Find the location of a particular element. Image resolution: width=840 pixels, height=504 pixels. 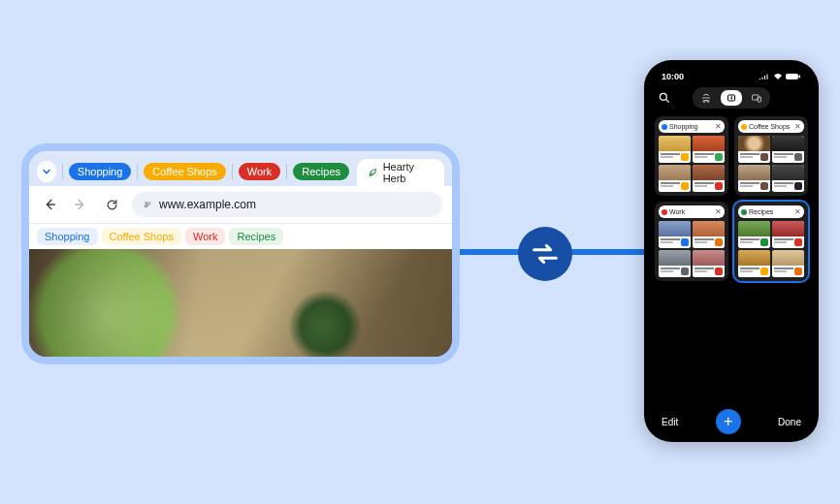

tab-group: Recipes is located at coordinates (321, 172).